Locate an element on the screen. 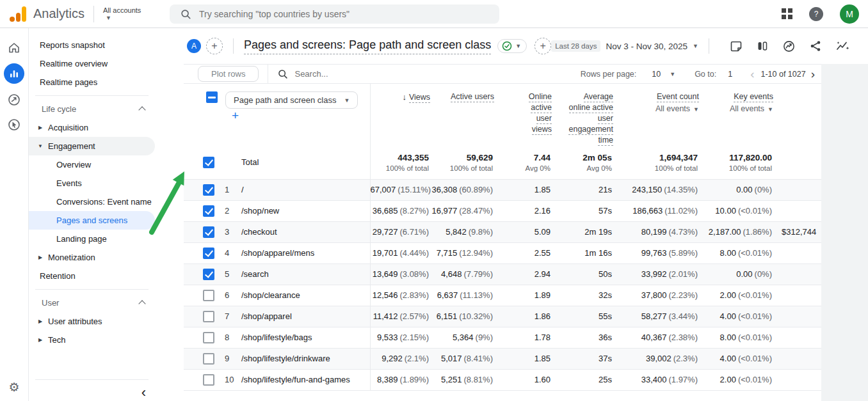 This screenshot has width=868, height=401. column-header-line: engagement is located at coordinates (583, 129).